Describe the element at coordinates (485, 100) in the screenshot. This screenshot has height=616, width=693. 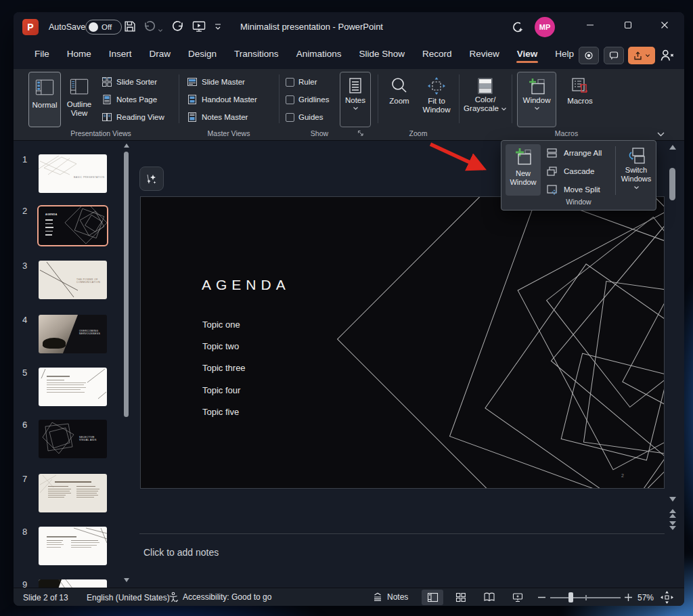
I see `color-grayscale-button: Color/ Grayscale` at that location.